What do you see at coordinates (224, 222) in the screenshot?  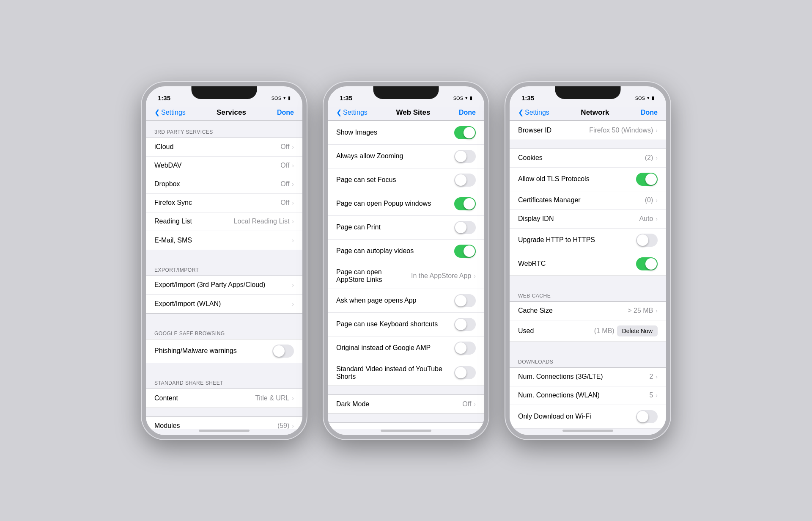 I see `row-reading-list: Reading List Local Reading List ›` at bounding box center [224, 222].